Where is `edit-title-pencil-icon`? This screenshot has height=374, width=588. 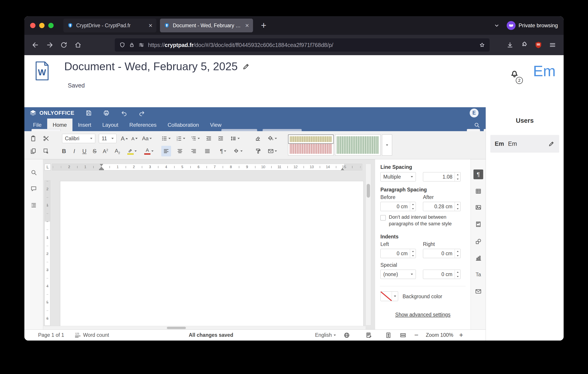 edit-title-pencil-icon is located at coordinates (246, 66).